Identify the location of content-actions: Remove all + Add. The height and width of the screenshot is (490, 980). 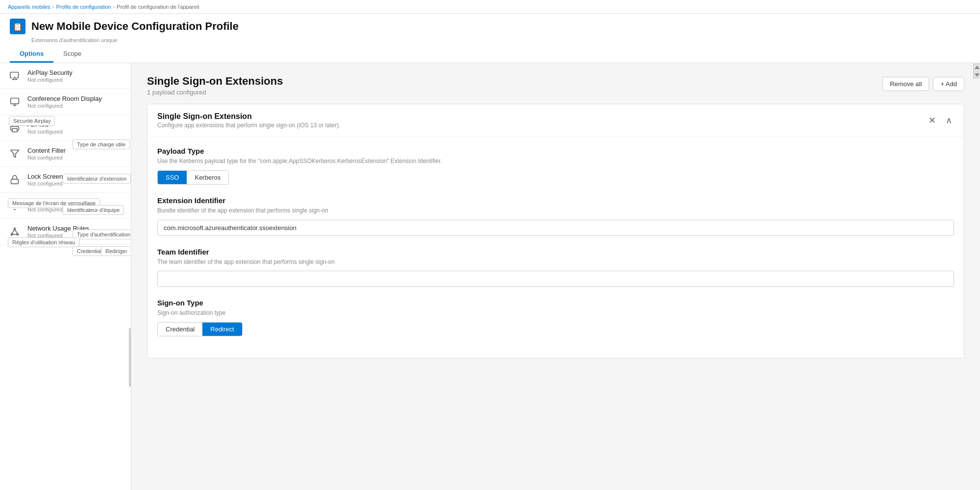
(923, 84).